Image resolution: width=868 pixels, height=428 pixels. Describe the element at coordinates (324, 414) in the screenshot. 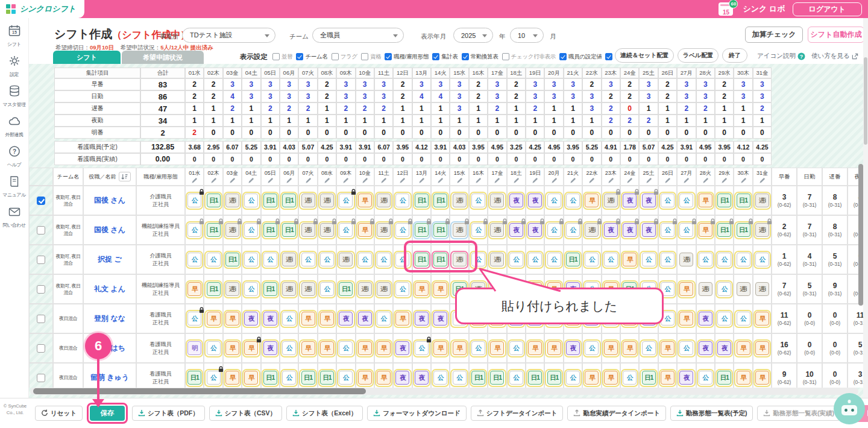

I see `toolbar-button-シフト表（Excel）: シフト表（Excel）` at that location.